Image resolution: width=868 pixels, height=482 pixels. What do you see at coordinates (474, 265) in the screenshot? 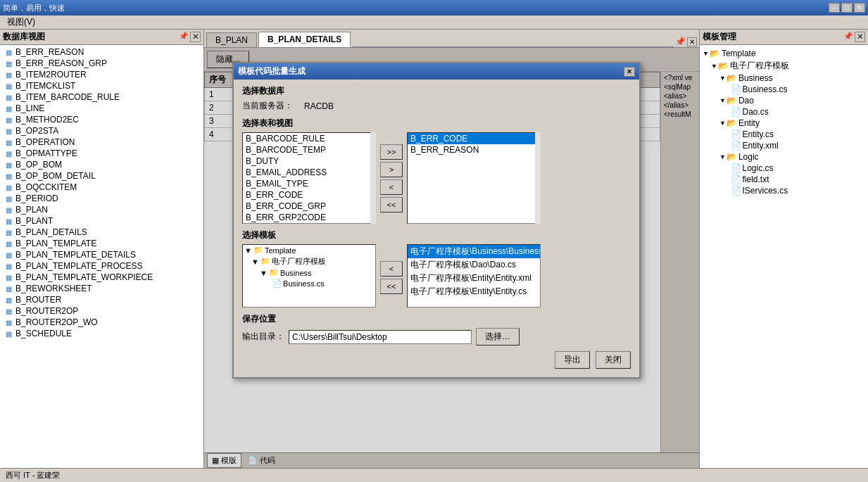
I see `list-item: 电子厂程序模板\Dao\Dao.cs` at bounding box center [474, 265].